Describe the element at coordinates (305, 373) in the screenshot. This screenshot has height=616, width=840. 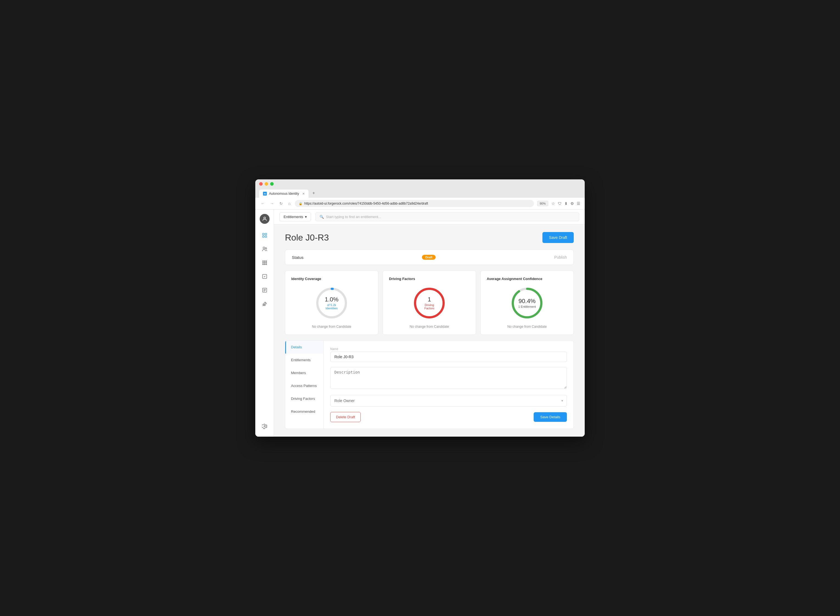
I see `tab-members: Members` at that location.